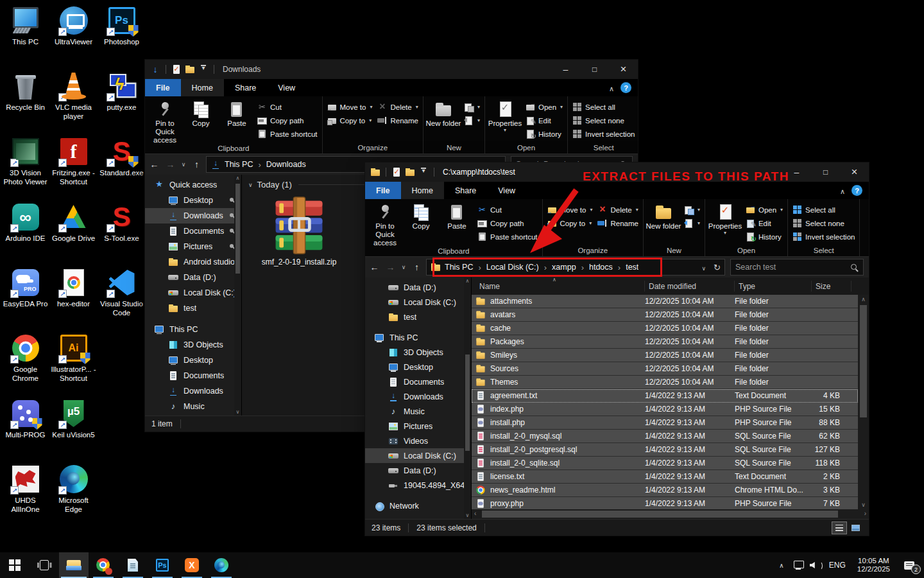  I want to click on file-row: install_2-0_postgresql.sql 1/4/2022 9:13…, so click(665, 450).